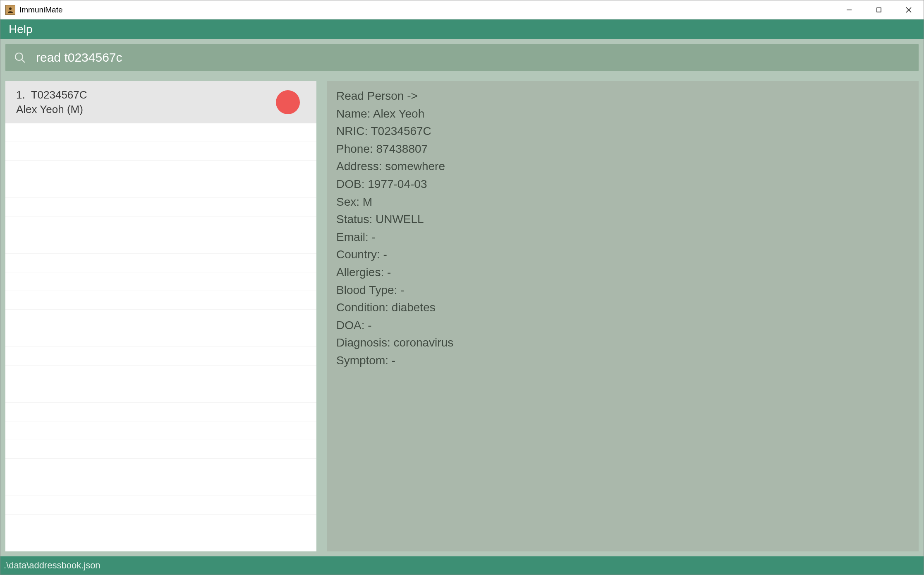 Image resolution: width=924 pixels, height=575 pixels. Describe the element at coordinates (52, 95) in the screenshot. I see `list-item-header: 1. T0234567C` at that location.